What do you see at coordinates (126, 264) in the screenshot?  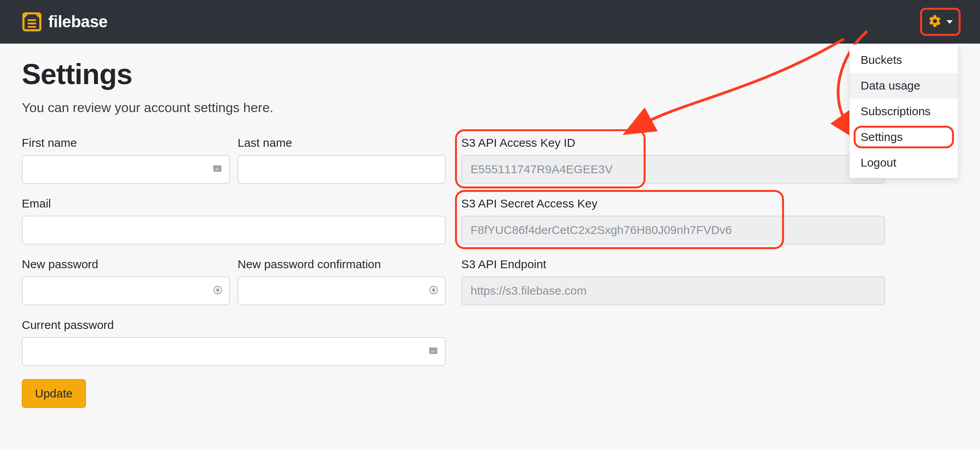 I see `new-password-label: New password` at bounding box center [126, 264].